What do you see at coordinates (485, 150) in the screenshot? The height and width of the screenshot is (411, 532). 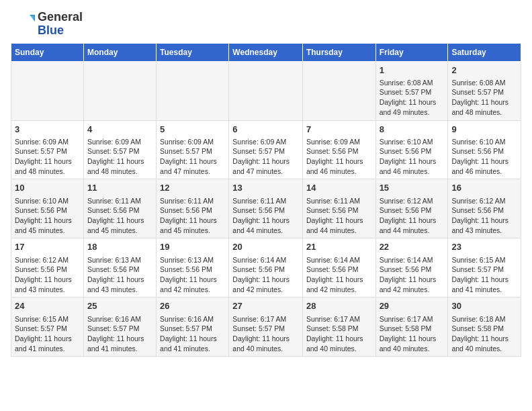 I see `day-cell: 9Sunrise: 6:10 AM Sunset: 5:56 PM Daylig…` at bounding box center [485, 150].